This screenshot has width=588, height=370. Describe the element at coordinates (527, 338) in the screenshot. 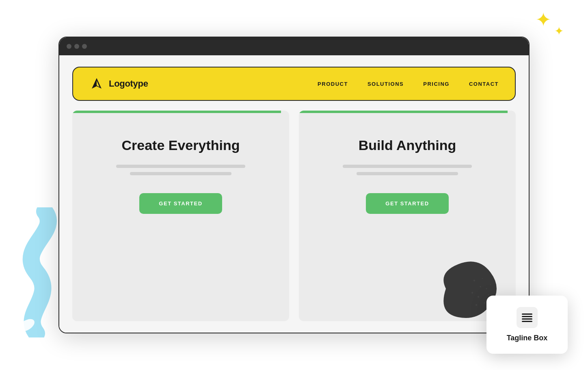

I see `tagline-label: Tagline Box` at that location.